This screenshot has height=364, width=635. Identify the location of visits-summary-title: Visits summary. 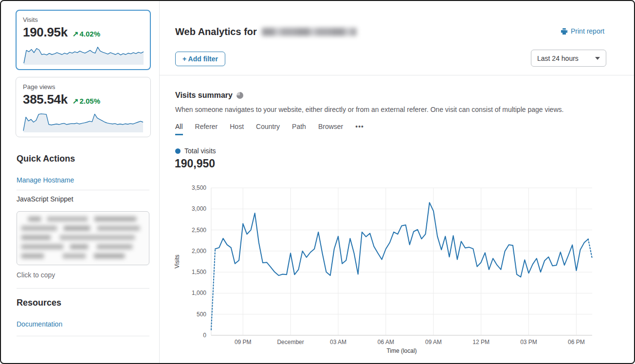
(209, 95).